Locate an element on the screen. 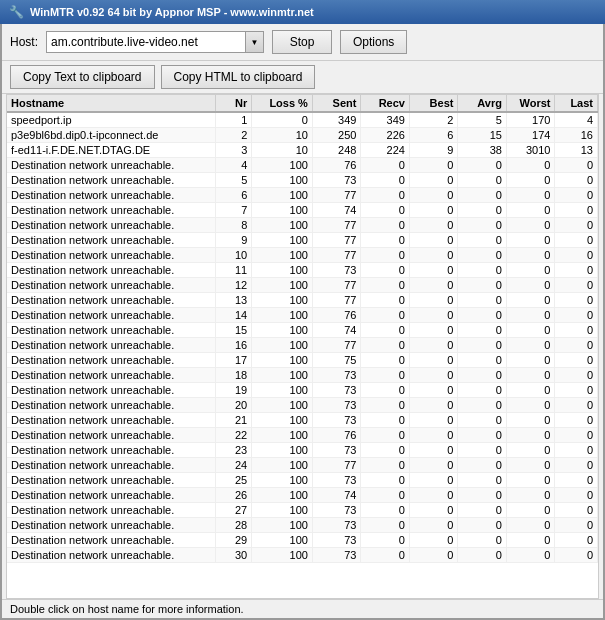 The image size is (605, 620). col-header-nr: Nr is located at coordinates (233, 104).